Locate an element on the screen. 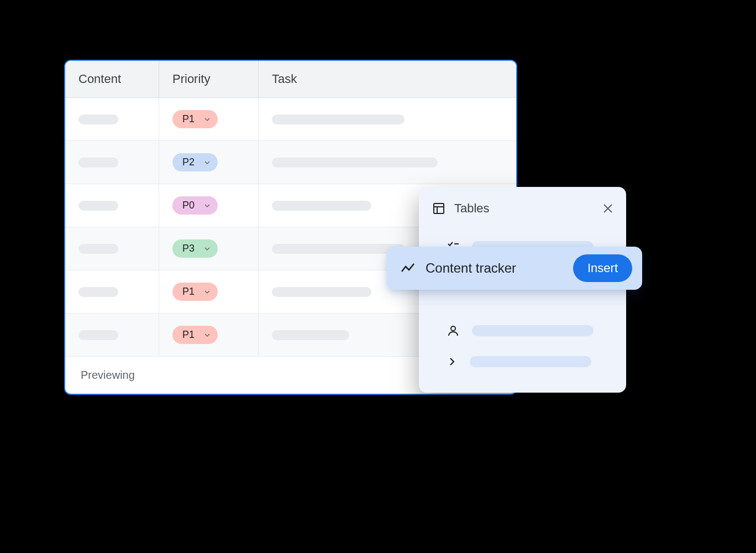 This screenshot has height=553, width=756. table-grid-icon is located at coordinates (439, 208).